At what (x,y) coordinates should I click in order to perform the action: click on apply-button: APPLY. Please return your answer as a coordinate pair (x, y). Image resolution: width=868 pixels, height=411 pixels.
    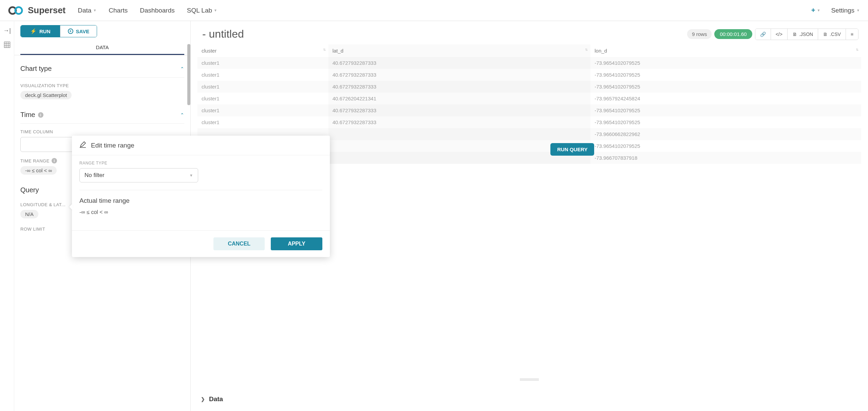
    Looking at the image, I should click on (297, 244).